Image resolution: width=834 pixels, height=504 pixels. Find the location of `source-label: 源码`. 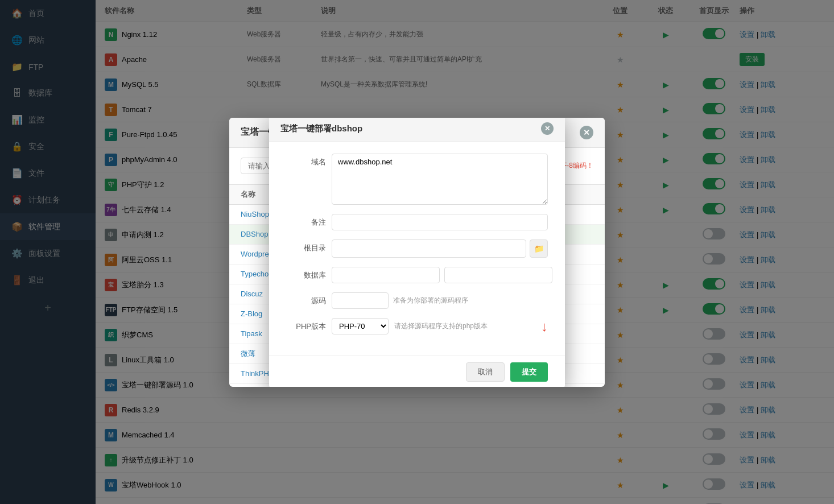

source-label: 源码 is located at coordinates (306, 299).